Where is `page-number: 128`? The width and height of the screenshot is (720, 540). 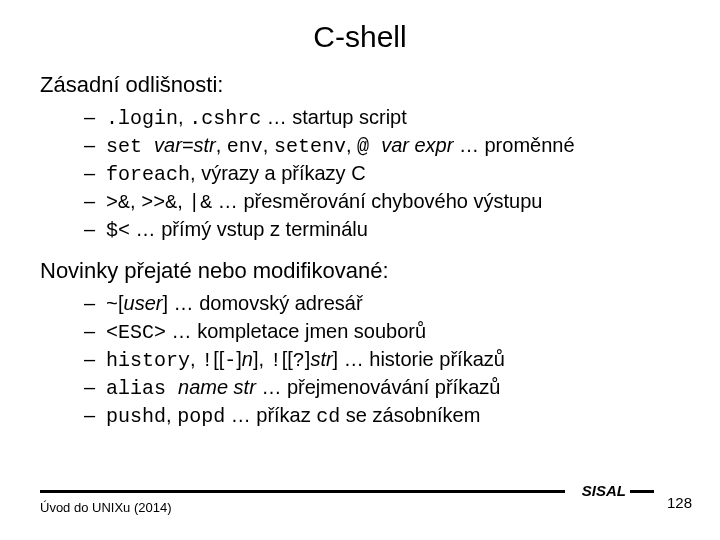 page-number: 128 is located at coordinates (680, 502).